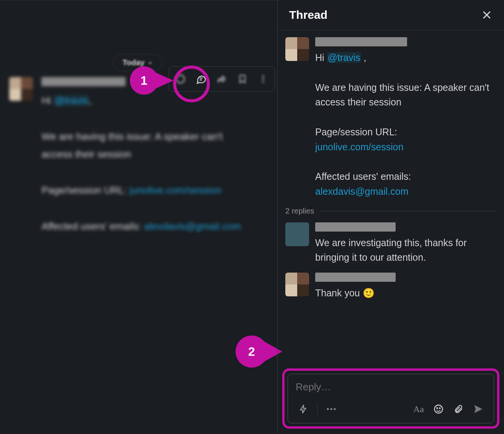  What do you see at coordinates (368, 293) in the screenshot?
I see `smile-emoji: 🙂` at bounding box center [368, 293].